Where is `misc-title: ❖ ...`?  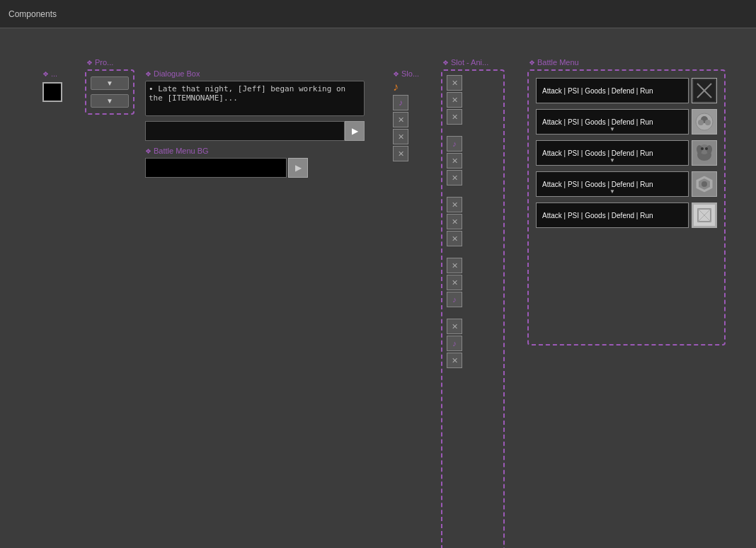 misc-title: ❖ ... is located at coordinates (62, 74).